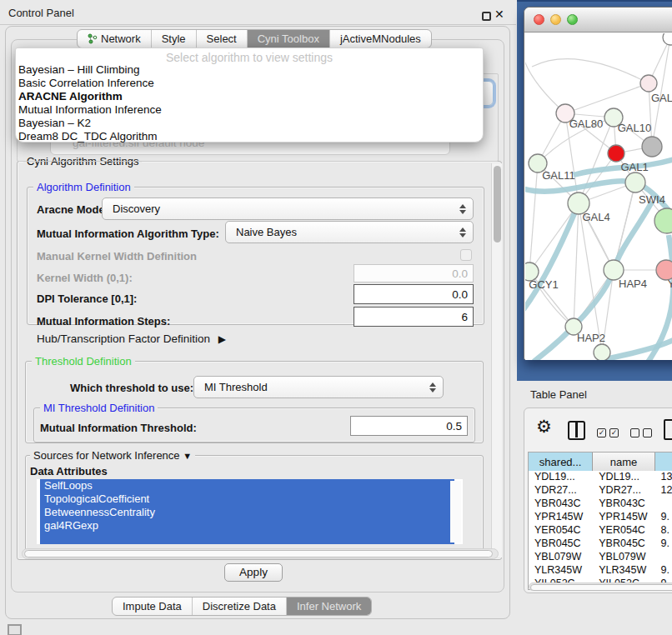  Describe the element at coordinates (600, 521) in the screenshot. I see `node-attribute-table: shared... name YDL19...YDL19...13YDR27..…` at that location.